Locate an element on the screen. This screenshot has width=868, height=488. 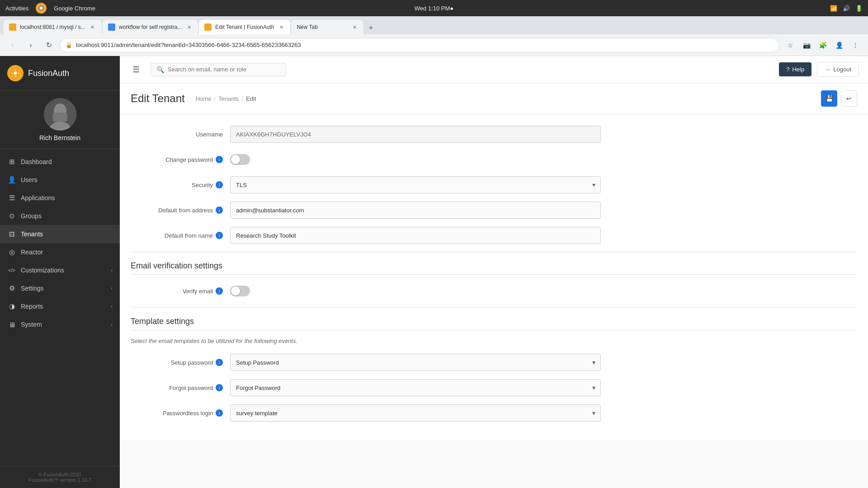
tab-title-edit-tenant: Edit Tenant | FusionAuth is located at coordinates (245, 27).